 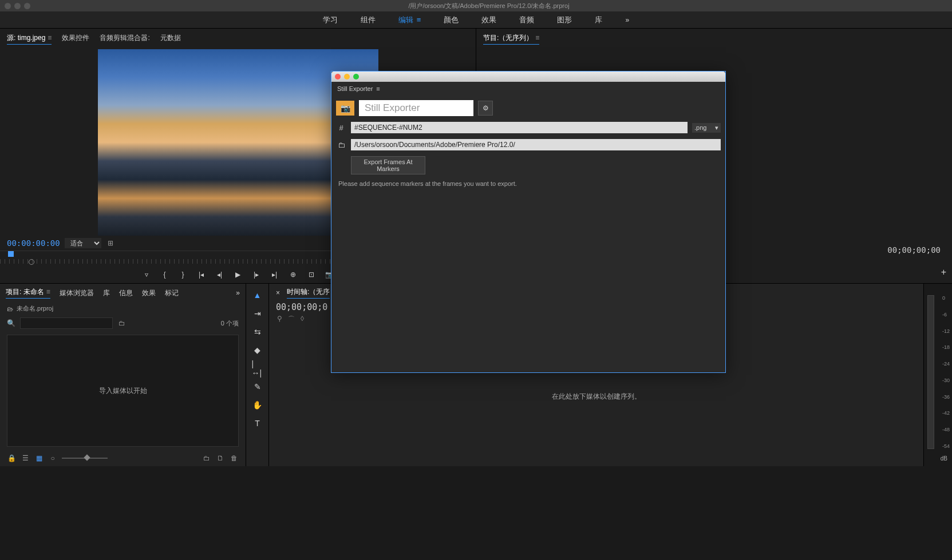 I want to click on still-exporter-tab: Still Exporter, so click(x=355, y=89).